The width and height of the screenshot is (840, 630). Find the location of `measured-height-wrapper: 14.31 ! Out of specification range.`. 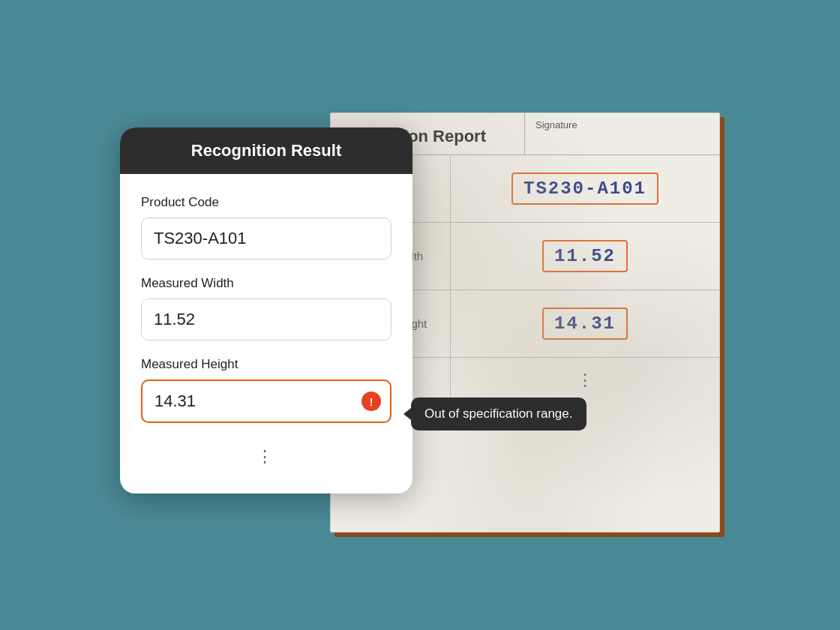

measured-height-wrapper: 14.31 ! Out of specification range. is located at coordinates (266, 401).